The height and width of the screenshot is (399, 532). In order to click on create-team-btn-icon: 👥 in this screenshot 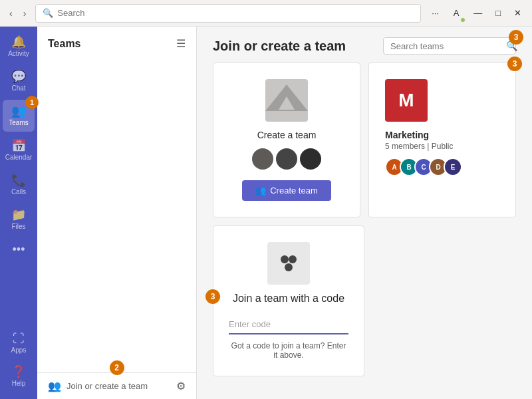, I will do `click(261, 190)`.